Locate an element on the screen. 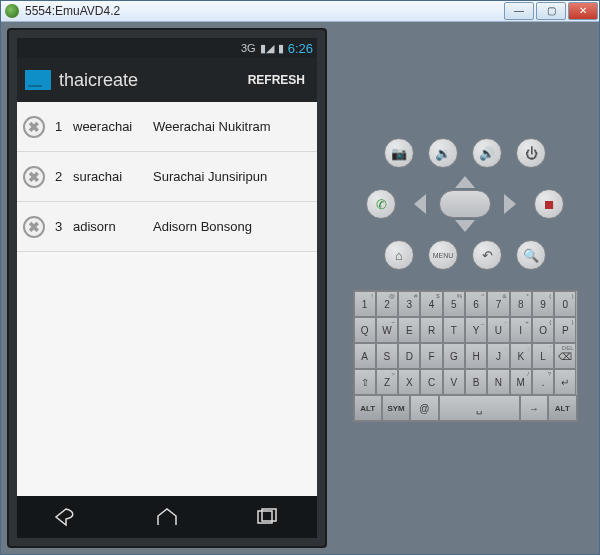 This screenshot has height=555, width=600. hw-menu-button: MENU is located at coordinates (443, 255).